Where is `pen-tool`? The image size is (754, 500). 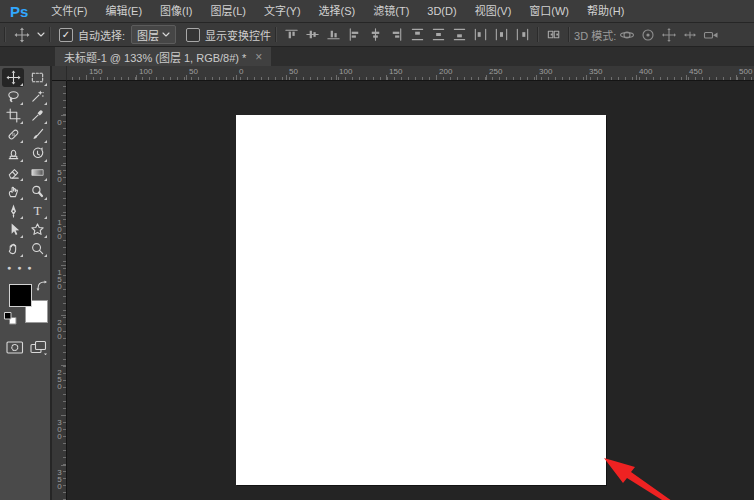
pen-tool is located at coordinates (13, 210).